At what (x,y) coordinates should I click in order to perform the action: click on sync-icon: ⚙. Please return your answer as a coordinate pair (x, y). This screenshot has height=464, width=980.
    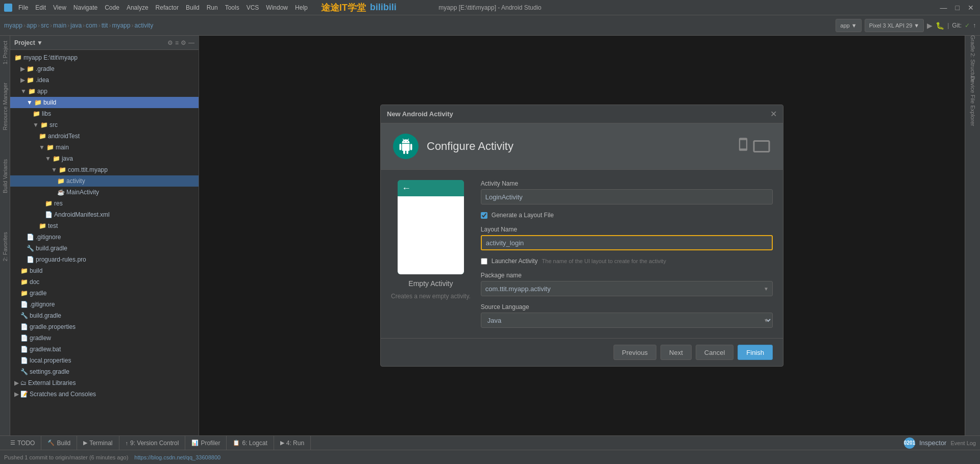
    Looking at the image, I should click on (170, 43).